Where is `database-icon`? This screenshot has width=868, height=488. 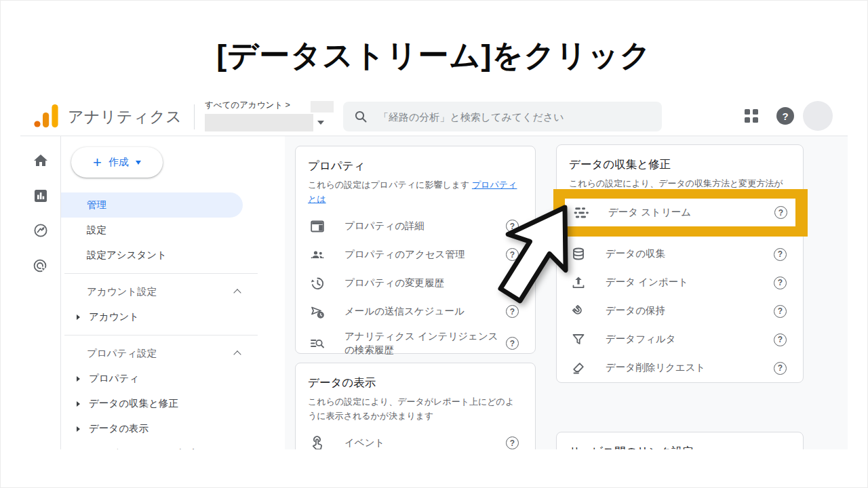 database-icon is located at coordinates (578, 254).